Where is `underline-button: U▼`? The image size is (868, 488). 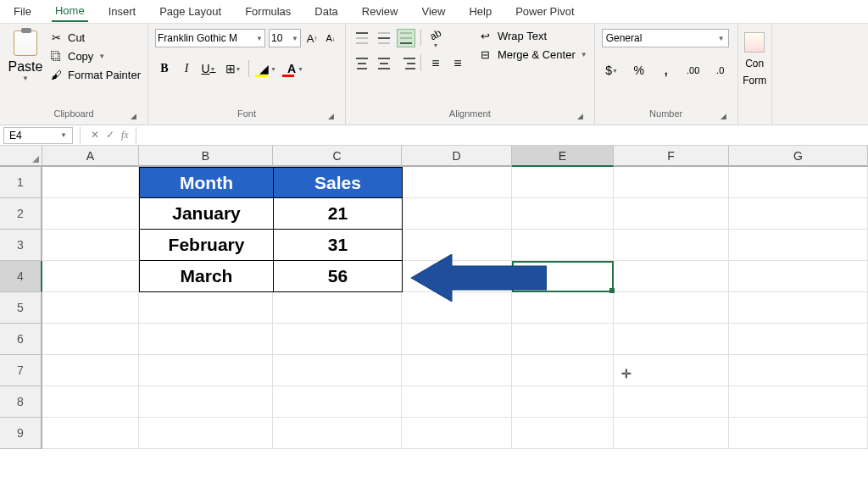 underline-button: U▼ is located at coordinates (209, 69).